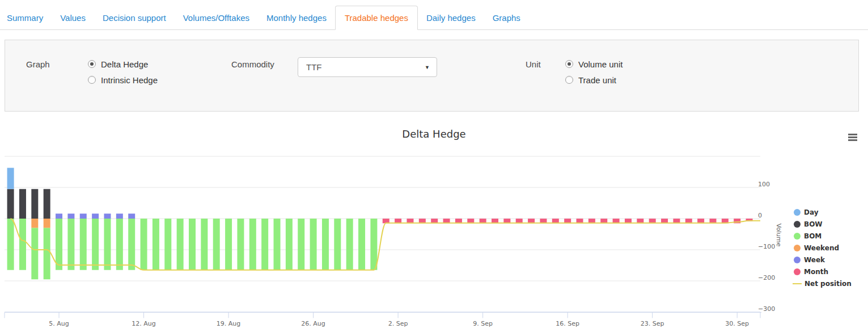  I want to click on bar-day, so click(11, 178).